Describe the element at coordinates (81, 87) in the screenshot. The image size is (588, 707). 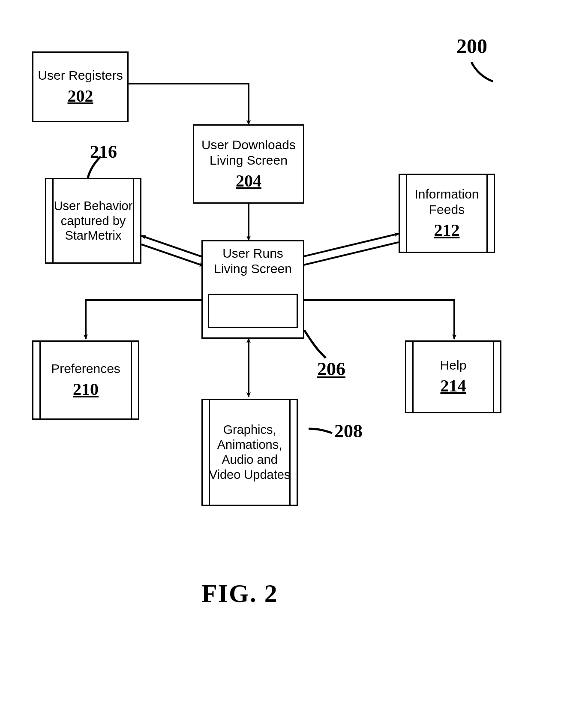
I see `node-user-registers: User Registers 202` at that location.